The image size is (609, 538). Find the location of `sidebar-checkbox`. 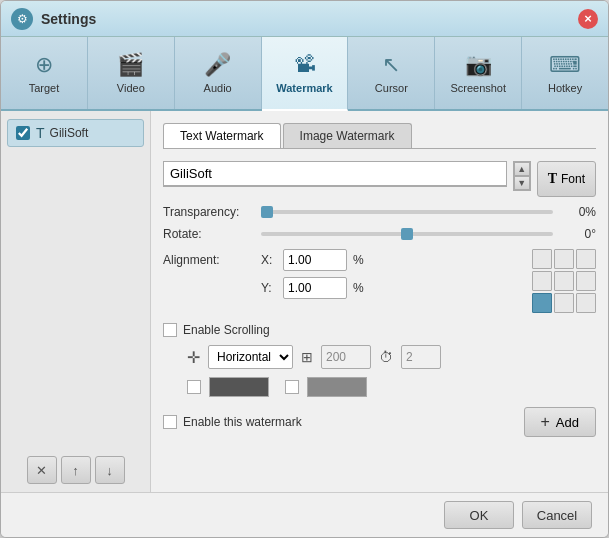

sidebar-checkbox is located at coordinates (23, 133).